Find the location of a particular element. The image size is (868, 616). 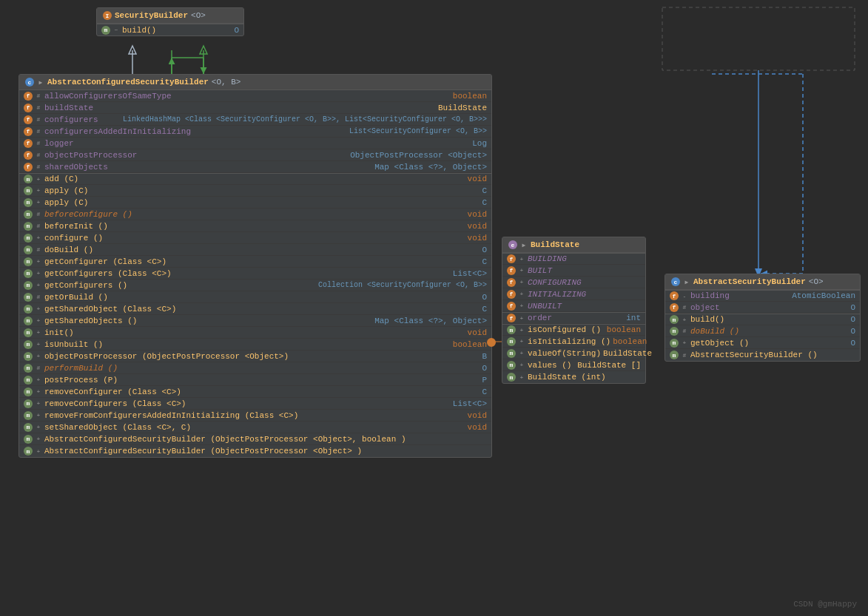

security-builder-box: I SecurityBuilder <O> m ~ build() O is located at coordinates (170, 22).